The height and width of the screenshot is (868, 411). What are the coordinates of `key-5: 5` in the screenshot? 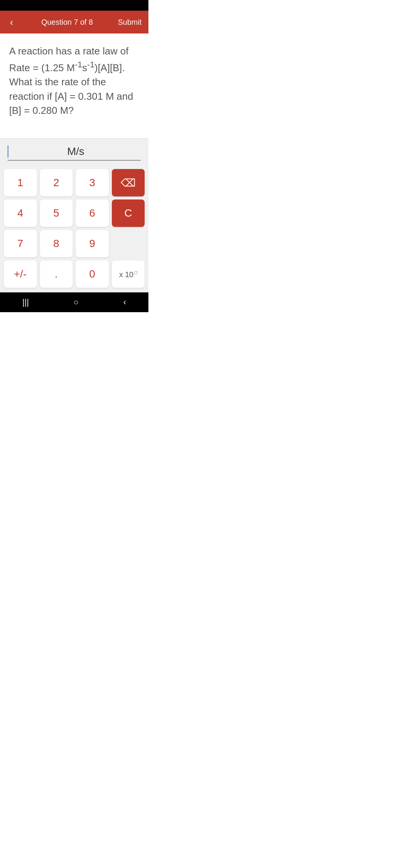 It's located at (56, 213).